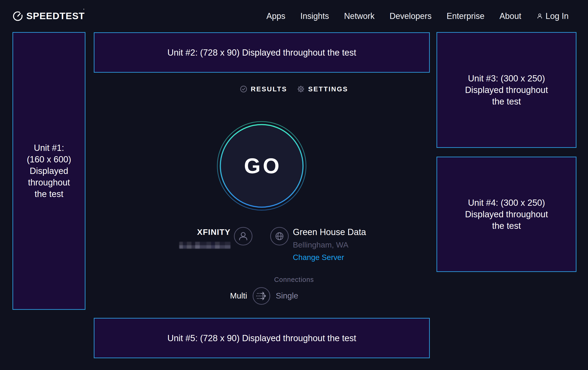 The image size is (588, 370). What do you see at coordinates (418, 16) in the screenshot?
I see `main-nav: Apps Insights Network Developers Enterpr…` at bounding box center [418, 16].